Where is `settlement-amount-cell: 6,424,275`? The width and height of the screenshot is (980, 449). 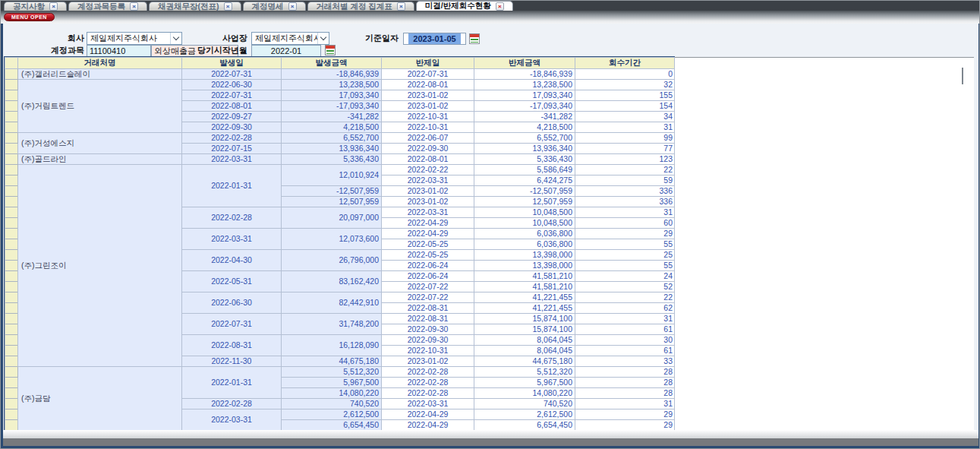
settlement-amount-cell: 6,424,275 is located at coordinates (525, 181).